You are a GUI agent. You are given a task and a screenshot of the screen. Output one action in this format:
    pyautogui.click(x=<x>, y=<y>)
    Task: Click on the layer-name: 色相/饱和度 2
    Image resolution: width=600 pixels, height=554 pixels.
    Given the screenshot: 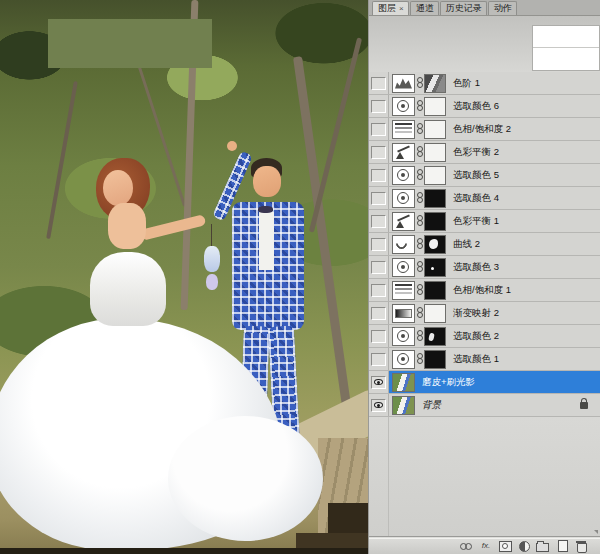 What is the action you would take?
    pyautogui.click(x=482, y=130)
    